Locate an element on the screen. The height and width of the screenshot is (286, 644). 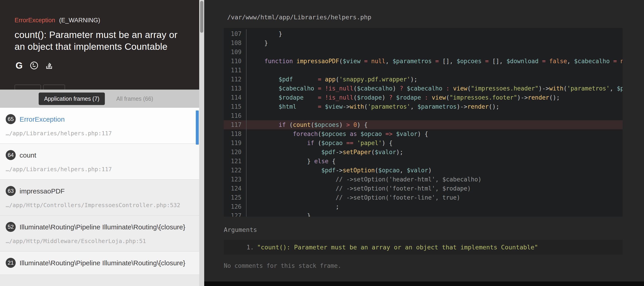
frame-item-52: 52Illuminate\Routing\Pipeline Illuminate… is located at coordinates (100, 234).